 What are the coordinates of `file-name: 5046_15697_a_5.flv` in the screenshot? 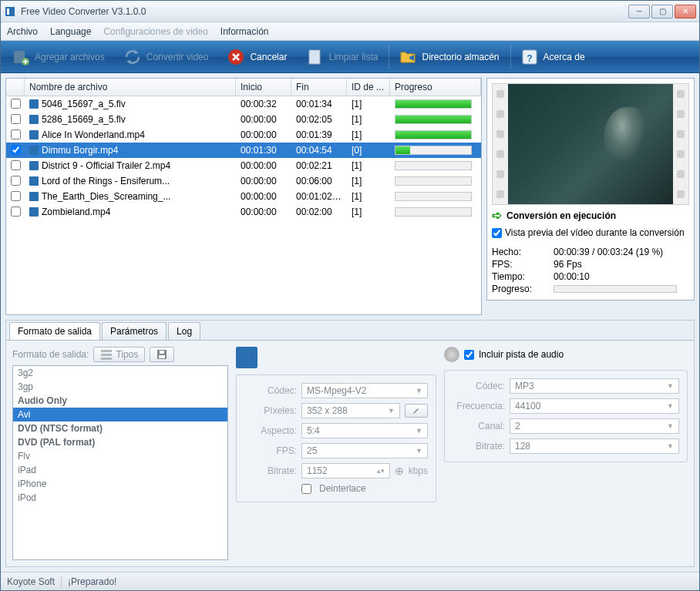 It's located at (83, 104).